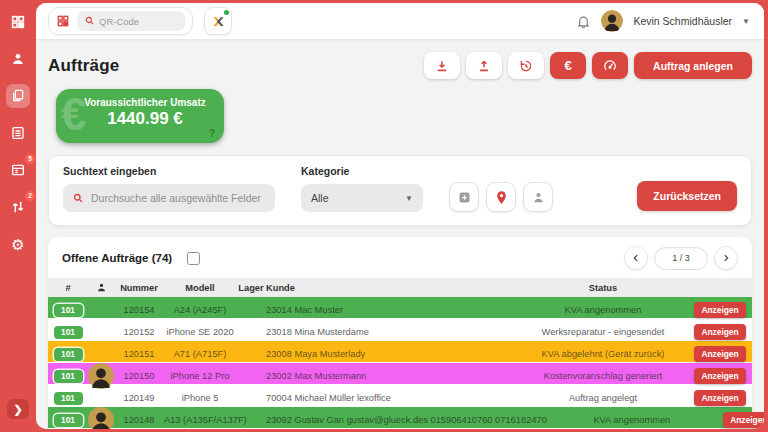 The height and width of the screenshot is (432, 768). Describe the element at coordinates (502, 198) in the screenshot. I see `location-pin-icon` at that location.